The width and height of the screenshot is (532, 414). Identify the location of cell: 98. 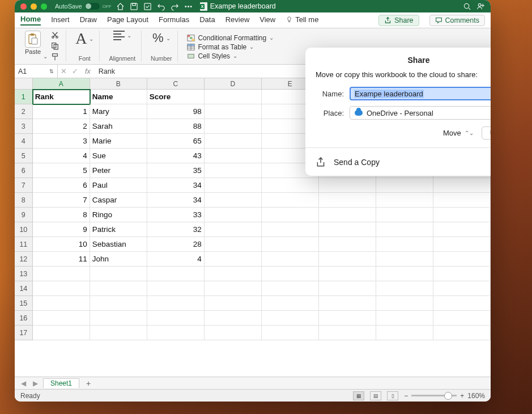
(176, 112).